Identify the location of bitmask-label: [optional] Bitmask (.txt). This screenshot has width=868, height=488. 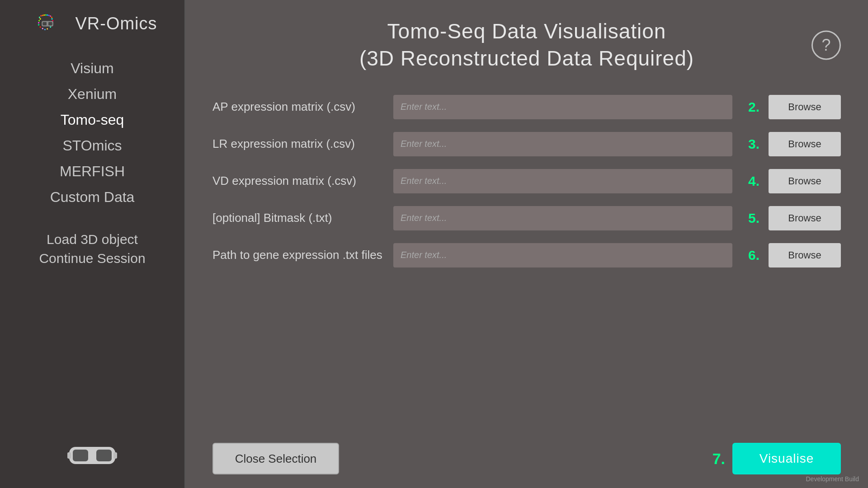
(298, 218).